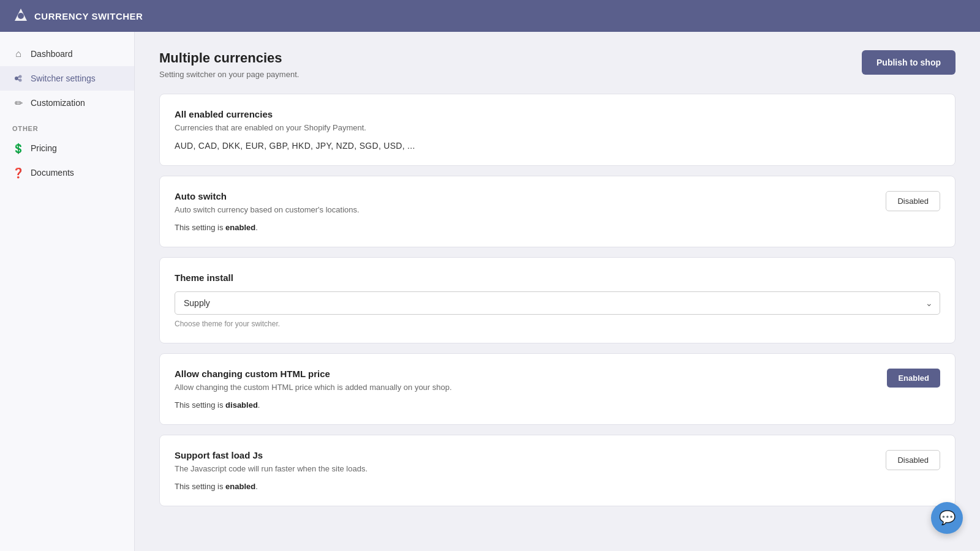 This screenshot has height=551, width=980. Describe the element at coordinates (257, 228) in the screenshot. I see `auto-switch-status-suffix: .` at that location.